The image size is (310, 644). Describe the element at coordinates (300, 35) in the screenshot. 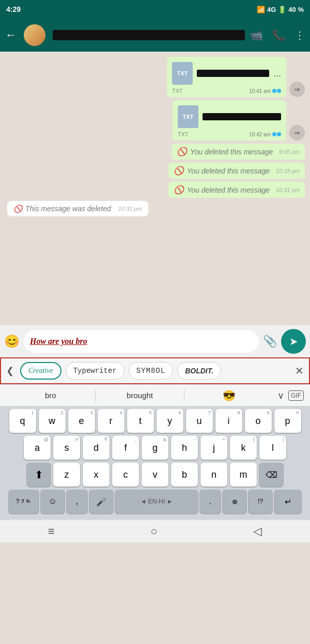

I see `menu-button: ⋮` at that location.